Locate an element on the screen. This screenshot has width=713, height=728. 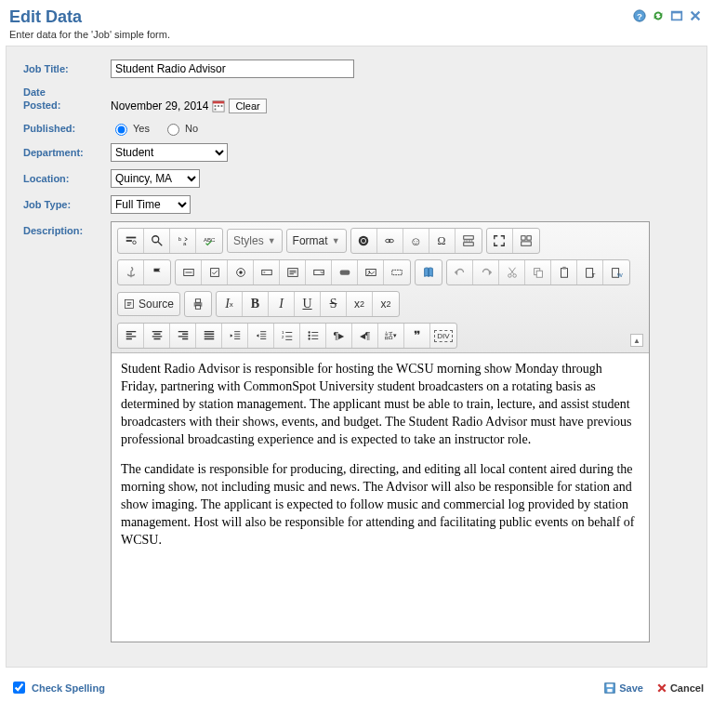
italic-button: Ix is located at coordinates (230, 304).